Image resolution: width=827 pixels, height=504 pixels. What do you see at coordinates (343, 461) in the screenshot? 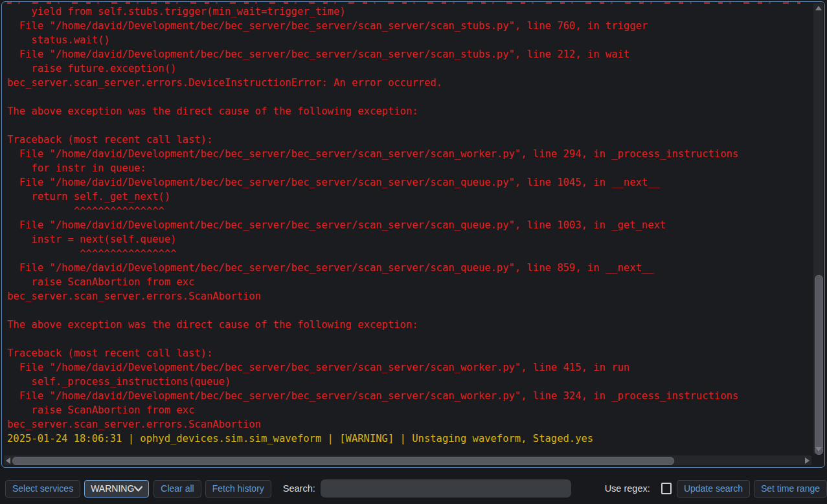
I see `horizontal-scrollbar-thumb` at bounding box center [343, 461].